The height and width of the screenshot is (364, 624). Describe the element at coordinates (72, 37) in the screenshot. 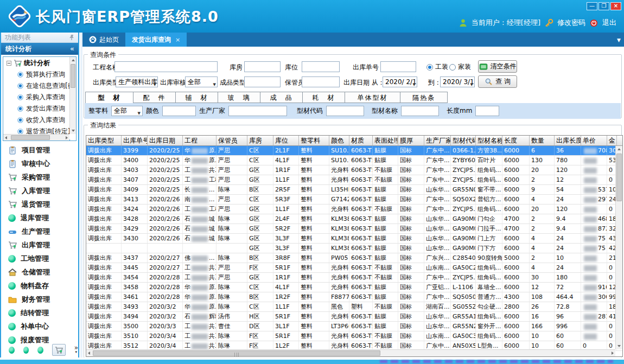

I see `pin-icon` at that location.